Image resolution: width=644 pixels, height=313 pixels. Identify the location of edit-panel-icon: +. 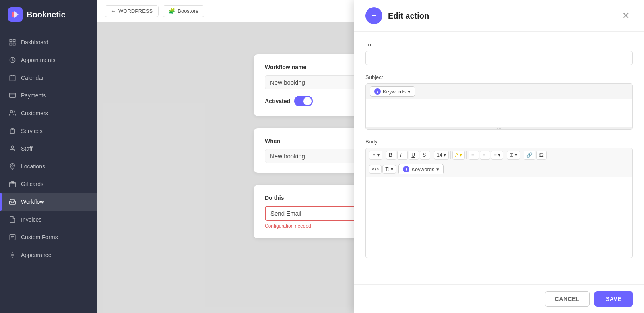
(374, 16).